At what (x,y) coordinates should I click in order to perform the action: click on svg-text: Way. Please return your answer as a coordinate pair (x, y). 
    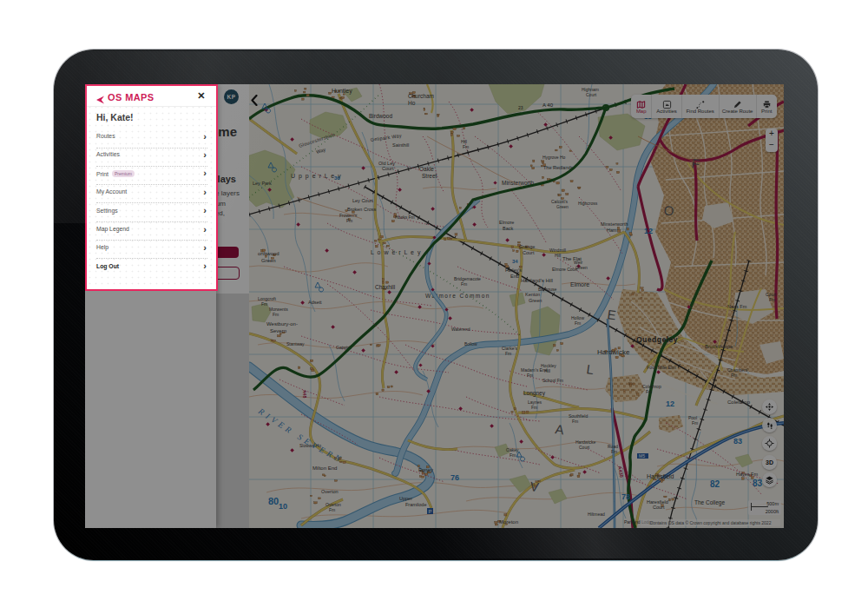
    Looking at the image, I should click on (320, 151).